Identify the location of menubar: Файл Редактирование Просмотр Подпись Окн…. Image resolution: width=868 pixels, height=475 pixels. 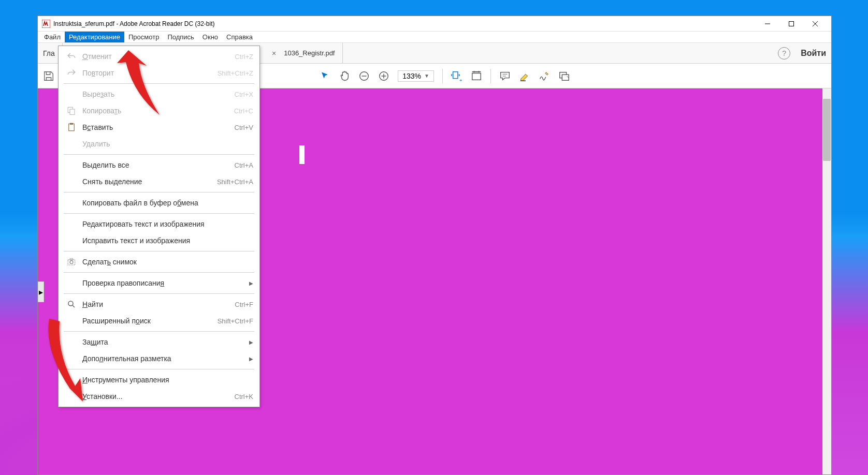
(435, 37).